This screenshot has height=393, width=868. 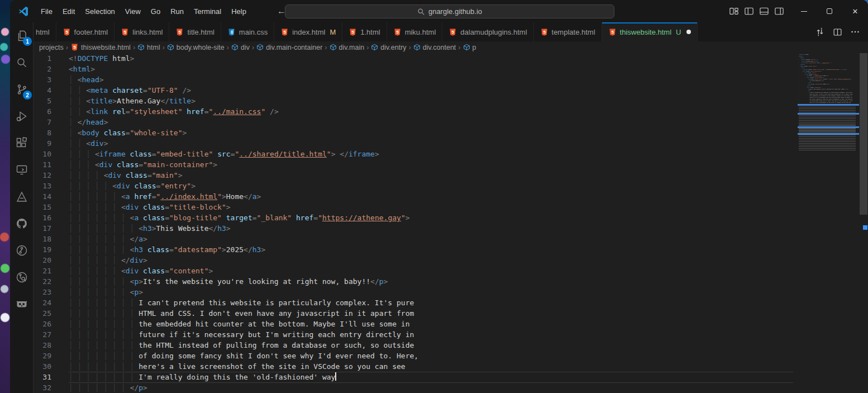 What do you see at coordinates (779, 11) in the screenshot?
I see `toggle-secondary-sidebar-icon` at bounding box center [779, 11].